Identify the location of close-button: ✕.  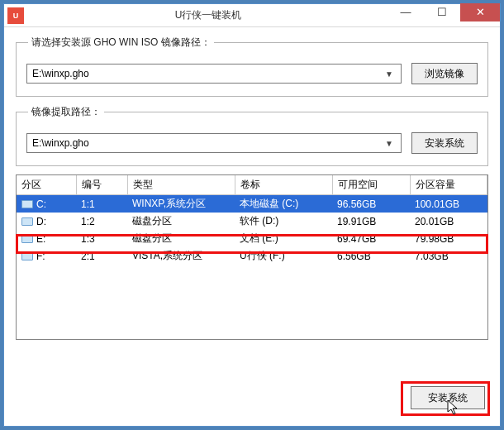
(480, 12).